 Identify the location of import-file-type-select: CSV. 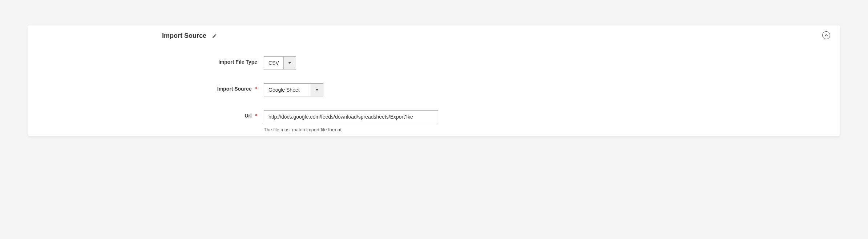
(280, 63).